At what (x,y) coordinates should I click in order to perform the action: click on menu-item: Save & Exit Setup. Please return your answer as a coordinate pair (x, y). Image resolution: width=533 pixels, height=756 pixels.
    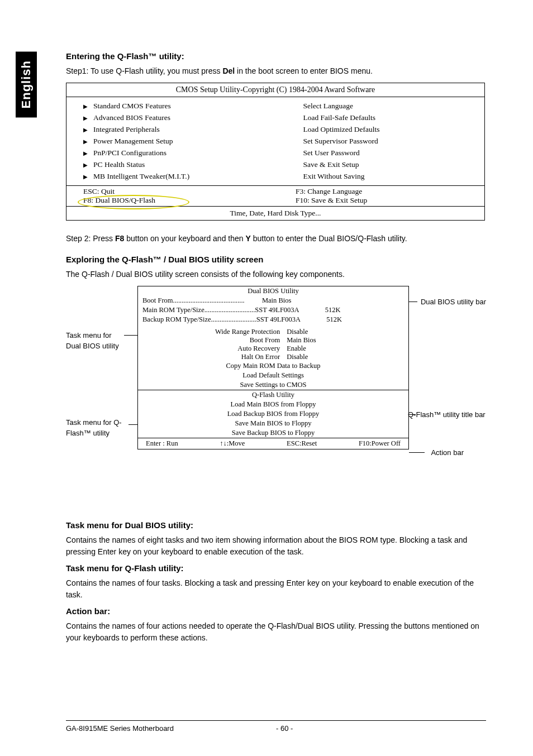
    Looking at the image, I should click on (390, 165).